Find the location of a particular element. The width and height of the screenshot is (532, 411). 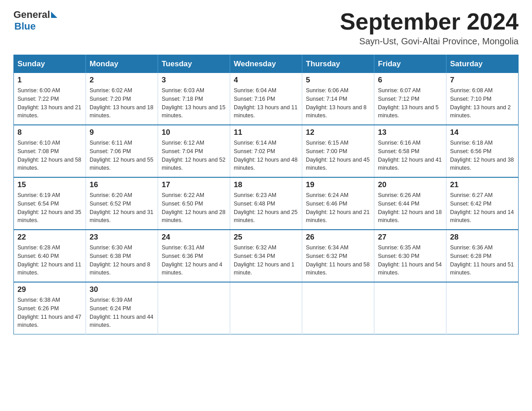

calendar-cell: 20Sunrise: 6:26 AMSunset: 6:44 PMDayligh… is located at coordinates (410, 203).